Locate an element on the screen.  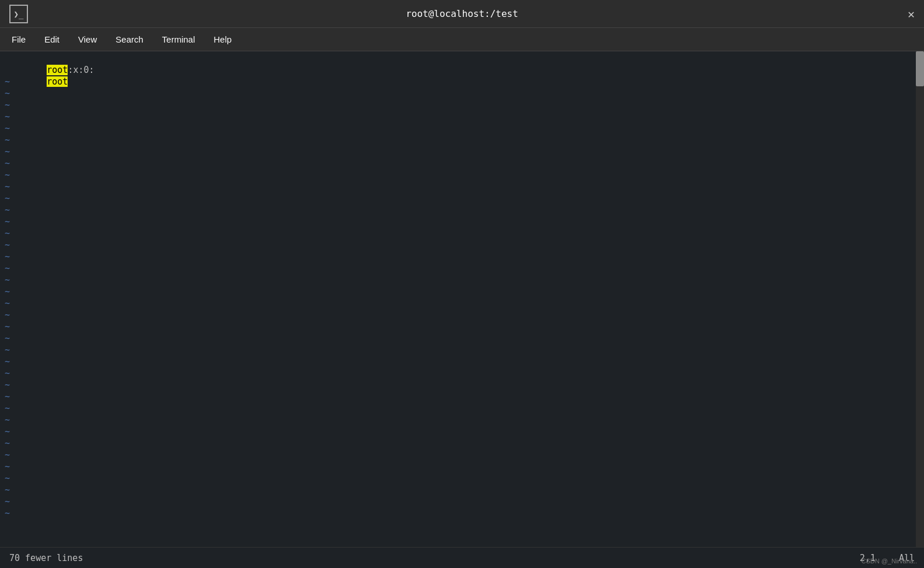
menu-view: View is located at coordinates (87, 40).